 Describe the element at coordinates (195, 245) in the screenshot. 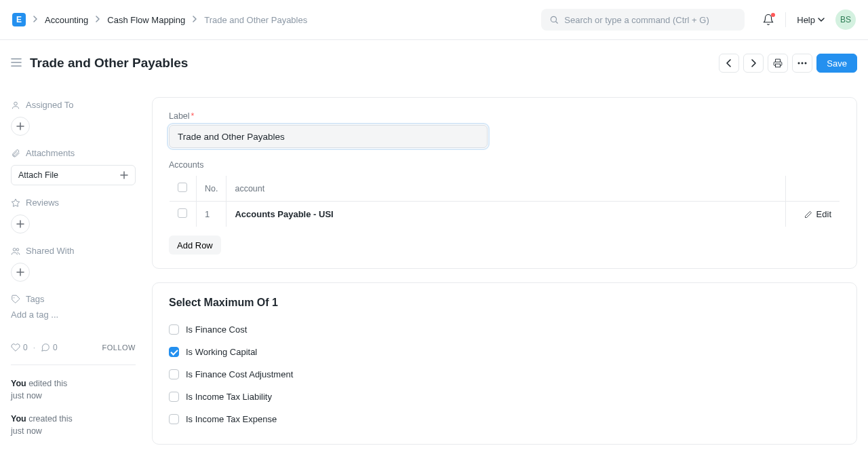

I see `add-row-button: Add Row` at that location.